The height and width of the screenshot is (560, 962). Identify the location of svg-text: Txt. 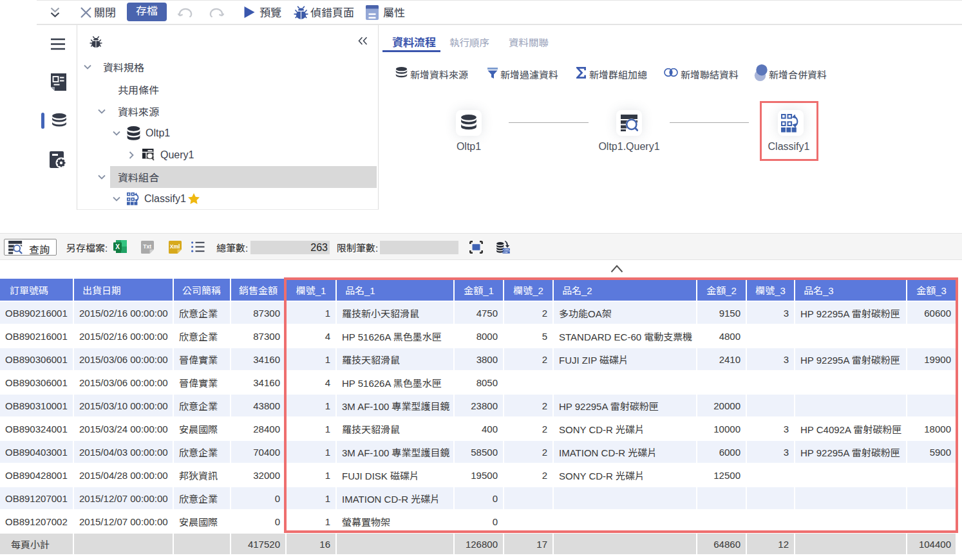
(147, 247).